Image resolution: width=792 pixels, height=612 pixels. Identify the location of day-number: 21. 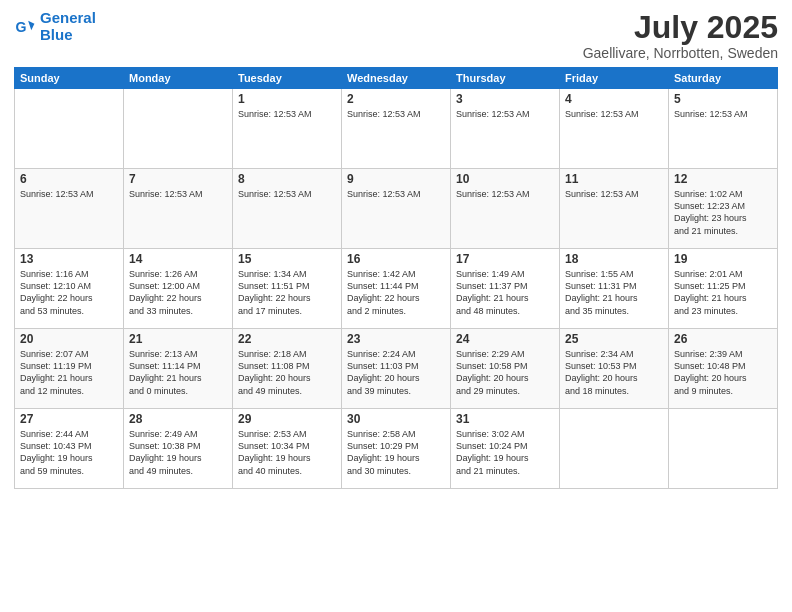
(178, 339).